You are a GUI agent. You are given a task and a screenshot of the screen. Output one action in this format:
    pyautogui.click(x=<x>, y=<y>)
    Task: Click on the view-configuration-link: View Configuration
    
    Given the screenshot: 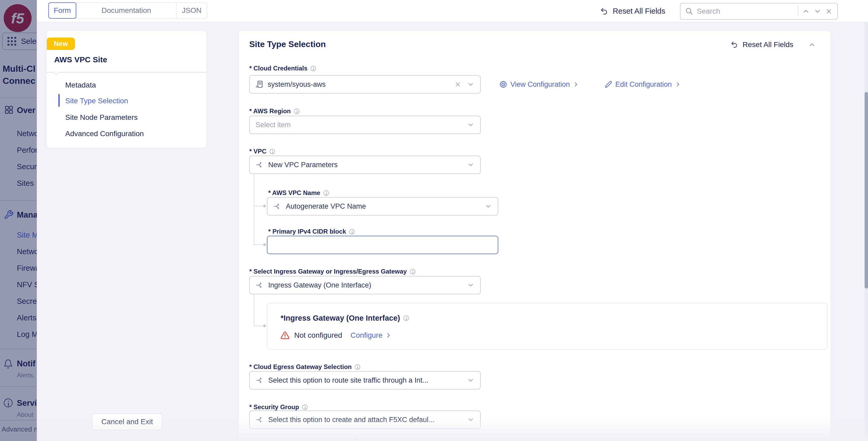 What is the action you would take?
    pyautogui.click(x=539, y=84)
    